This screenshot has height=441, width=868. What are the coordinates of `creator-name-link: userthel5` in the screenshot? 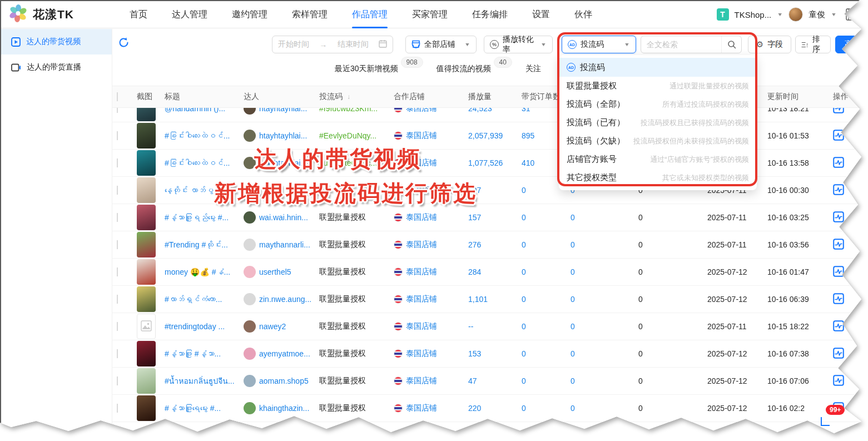 It's located at (275, 272).